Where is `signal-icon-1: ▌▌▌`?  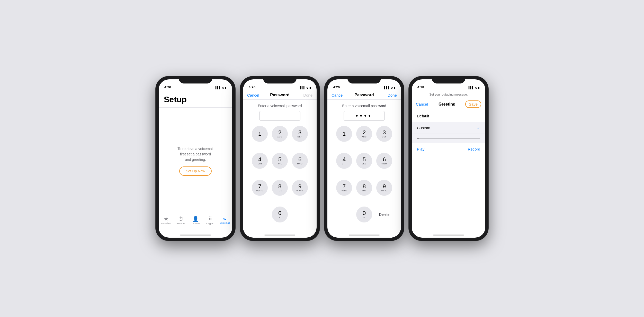
signal-icon-1: ▌▌▌ is located at coordinates (218, 88).